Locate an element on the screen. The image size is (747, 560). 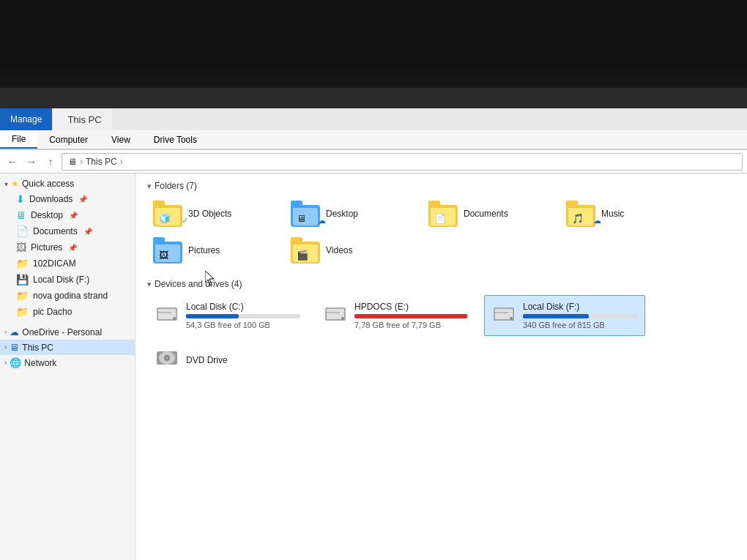
sidebar-item-desktop: 🖥 Desktop 📌 is located at coordinates (67, 215).